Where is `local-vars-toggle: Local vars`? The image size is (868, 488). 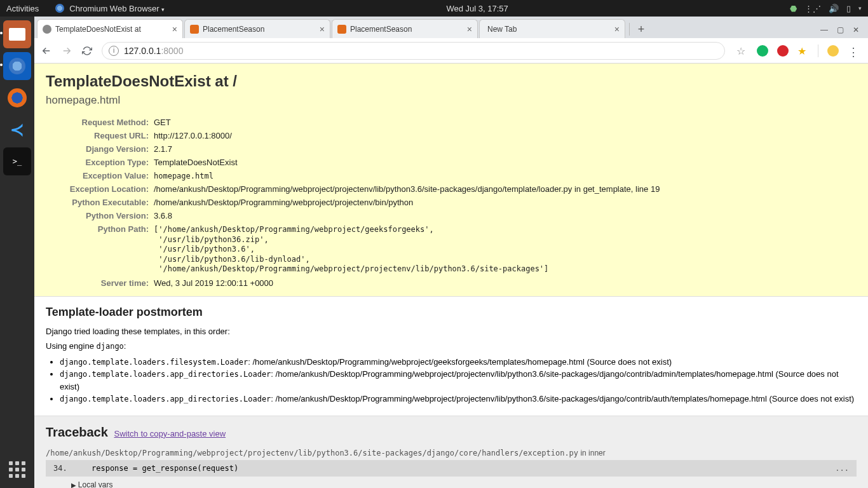 local-vars-toggle: Local vars is located at coordinates (464, 484).